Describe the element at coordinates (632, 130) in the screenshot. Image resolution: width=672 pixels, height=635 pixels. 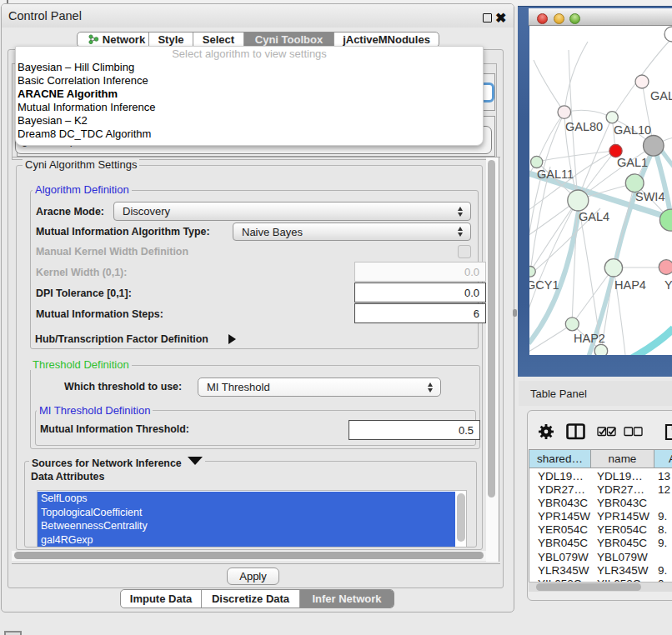
I see `svg-text: GAL10` at that location.